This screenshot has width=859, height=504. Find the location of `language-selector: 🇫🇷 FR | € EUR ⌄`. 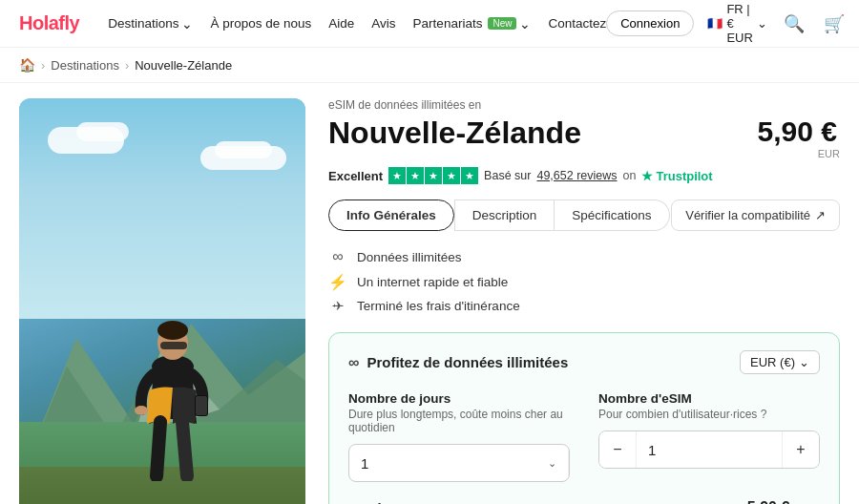

language-selector: 🇫🇷 FR | € EUR ⌄ is located at coordinates (737, 23).